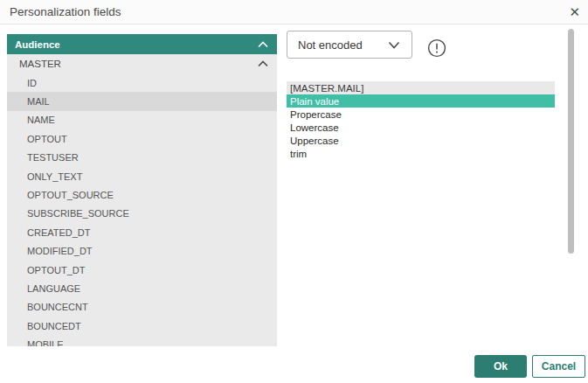 The image size is (588, 383). Describe the element at coordinates (142, 64) in the screenshot. I see `group-row-master: MASTER` at that location.